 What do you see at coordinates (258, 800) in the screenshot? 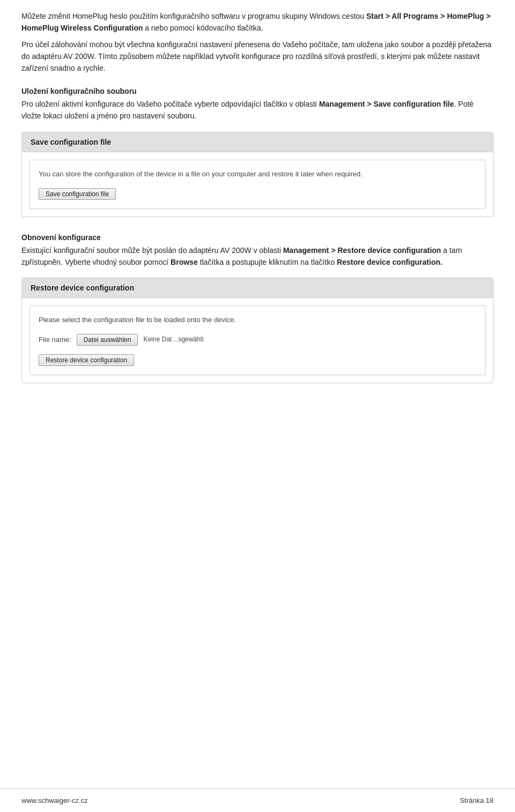
I see `page-footer: www.schwaiger-cz.cz Stránka 18` at bounding box center [258, 800].